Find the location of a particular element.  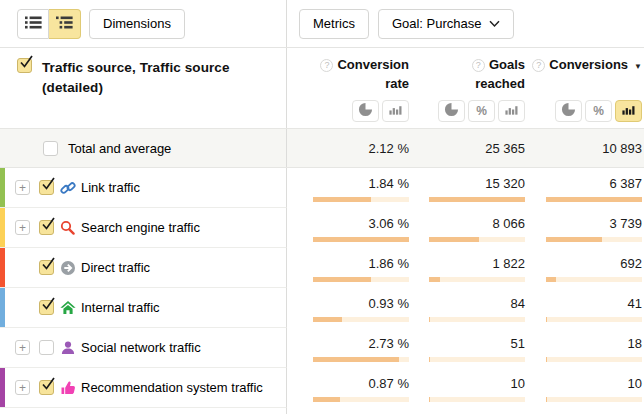

home-icon is located at coordinates (68, 308).